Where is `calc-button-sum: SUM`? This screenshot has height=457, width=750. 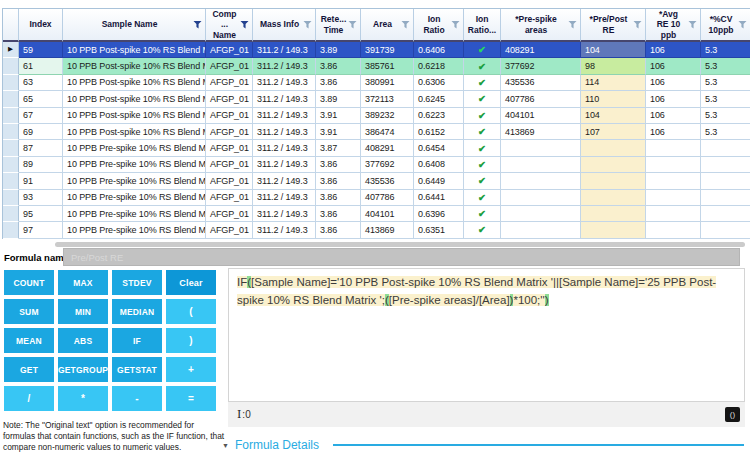 calc-button-sum: SUM is located at coordinates (29, 312).